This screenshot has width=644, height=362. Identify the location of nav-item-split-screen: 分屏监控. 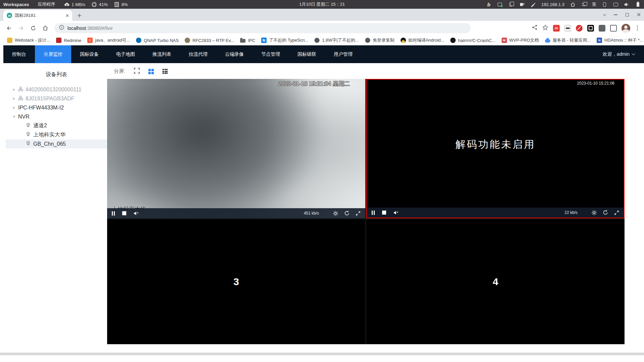
(53, 54).